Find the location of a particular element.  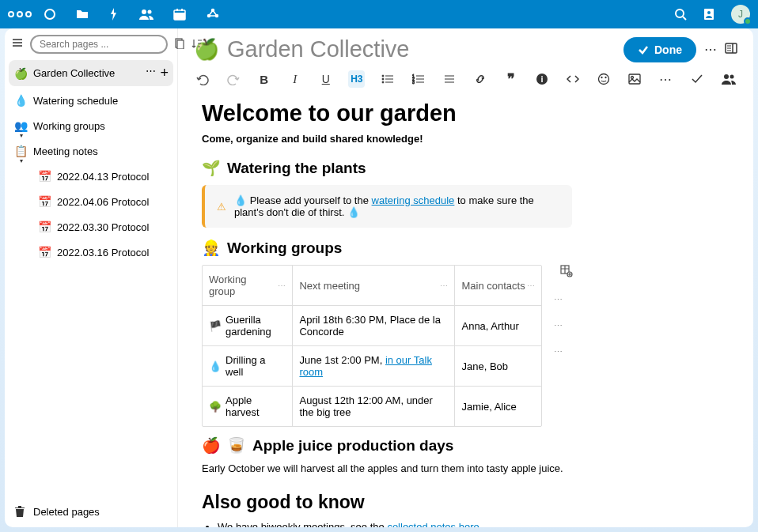

sidebar-subitem: 📅 2022.04.06 Protocol is located at coordinates (91, 202).